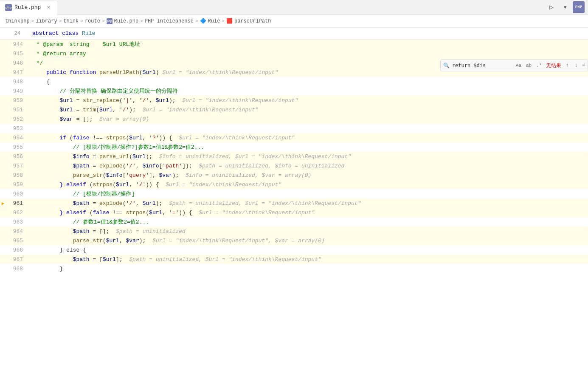  I want to click on breadcrumb-func-icon: 🟥, so click(229, 21).